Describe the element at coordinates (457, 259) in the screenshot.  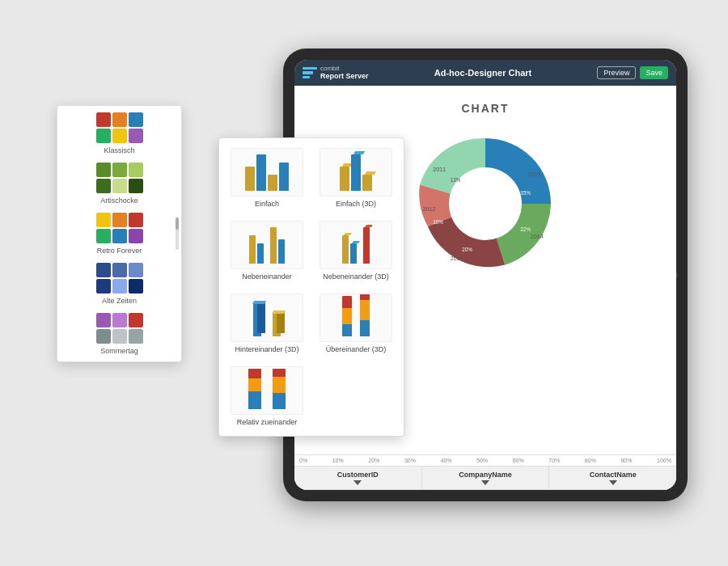
I see `svg-text: 2013` at that location.